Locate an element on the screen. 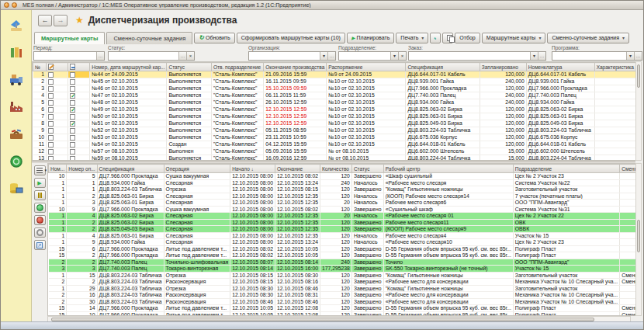 This screenshot has height=330, width=644. table-row: 2№45 от 02.10.2015Выполняется"Сталь-Комп… is located at coordinates (335, 82).